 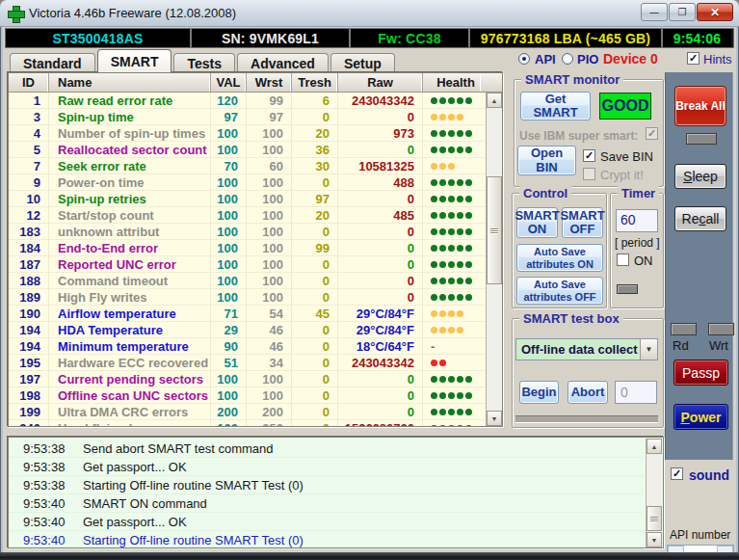 What do you see at coordinates (654, 12) in the screenshot?
I see `minimize-button` at bounding box center [654, 12].